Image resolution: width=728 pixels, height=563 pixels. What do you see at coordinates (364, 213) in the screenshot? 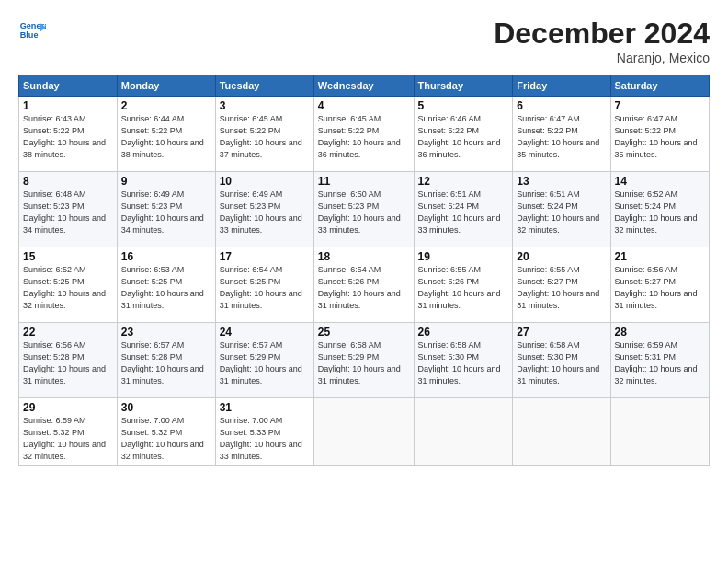
I see `day-info: Sunrise: 6:50 AM Sunset: 5:23 PM Dayligh…` at bounding box center [364, 213].